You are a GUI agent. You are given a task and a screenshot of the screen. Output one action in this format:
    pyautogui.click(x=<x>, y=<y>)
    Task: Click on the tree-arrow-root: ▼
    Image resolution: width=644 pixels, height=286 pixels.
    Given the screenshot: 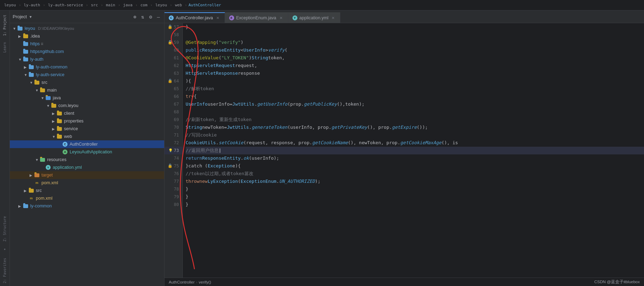 What is the action you would take?
    pyautogui.click(x=15, y=29)
    